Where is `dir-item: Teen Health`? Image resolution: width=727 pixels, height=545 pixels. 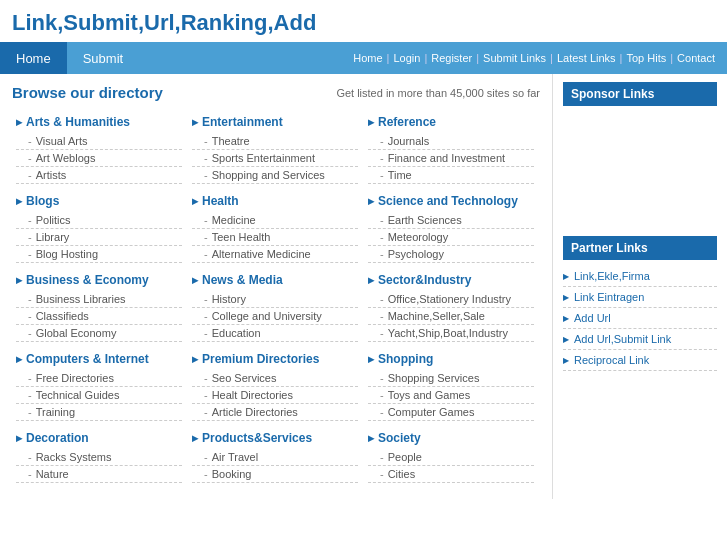
dir-item: Teen Health is located at coordinates (275, 238).